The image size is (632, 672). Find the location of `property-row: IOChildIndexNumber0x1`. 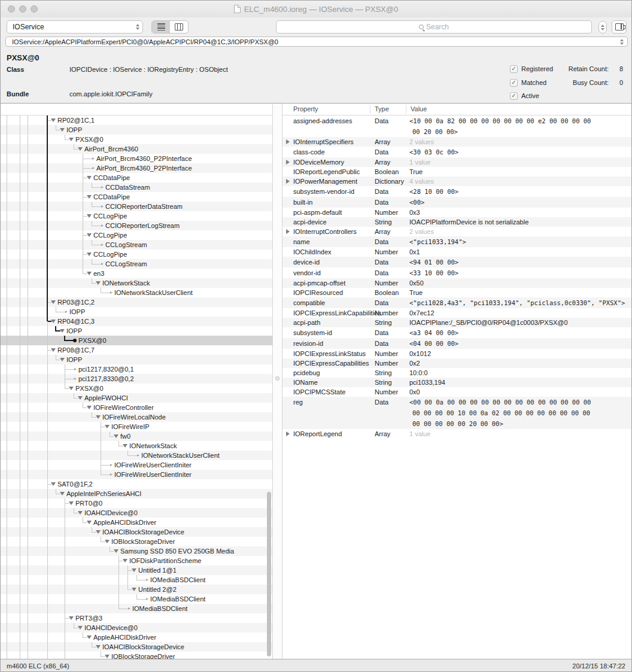

property-row: IOChildIndexNumber0x1 is located at coordinates (457, 252).